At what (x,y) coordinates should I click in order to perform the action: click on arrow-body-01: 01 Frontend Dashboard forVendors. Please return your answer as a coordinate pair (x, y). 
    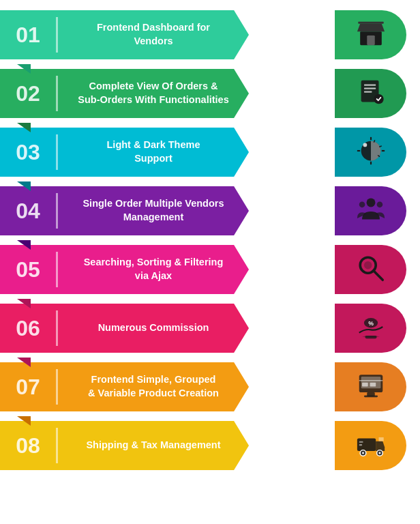
    Looking at the image, I should click on (124, 35).